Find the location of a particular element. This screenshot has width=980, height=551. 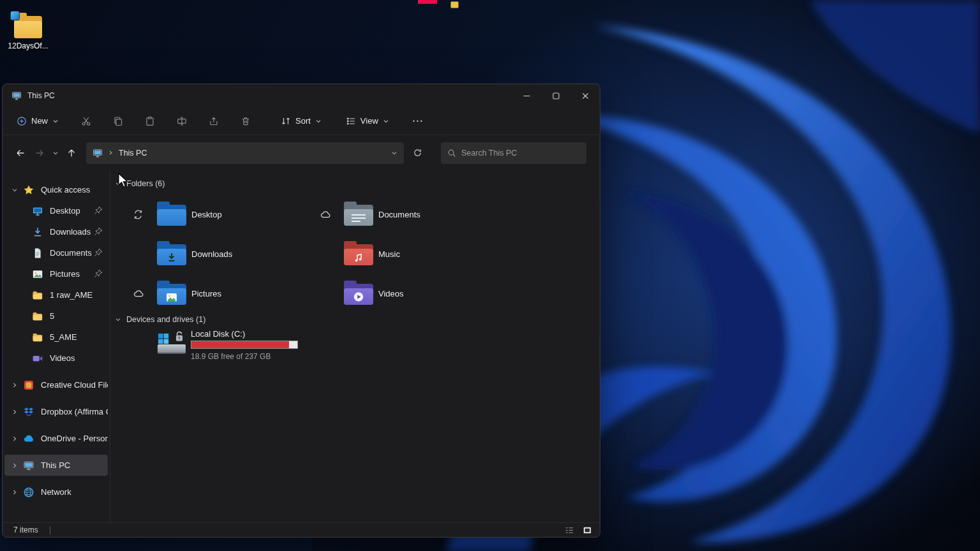

folder-icon-downloads is located at coordinates (172, 254).